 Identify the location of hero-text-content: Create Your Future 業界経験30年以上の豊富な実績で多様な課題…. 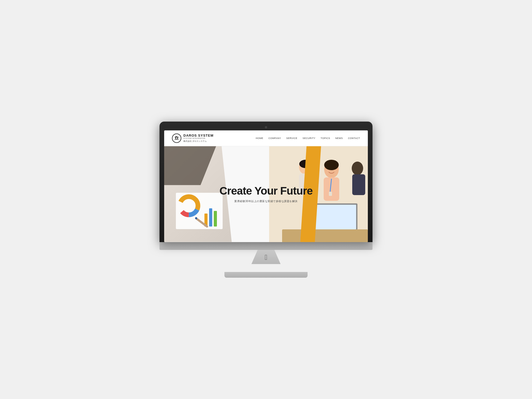
(266, 194).